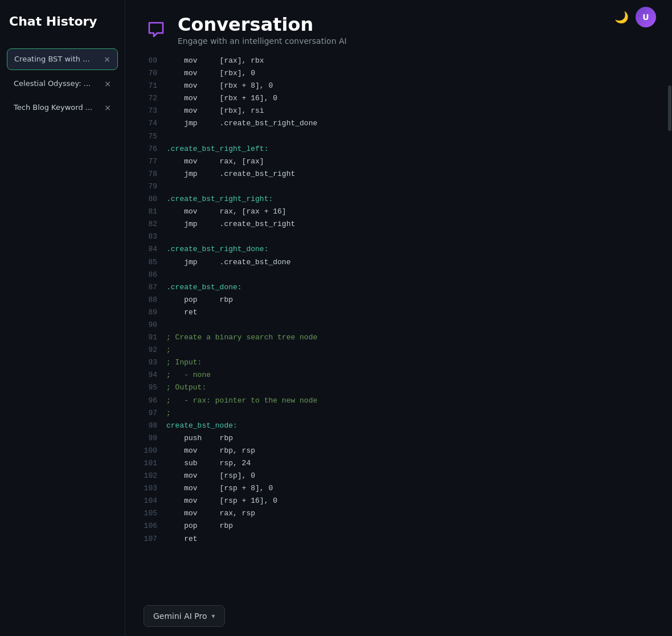 The height and width of the screenshot is (636, 672). I want to click on line-number-10: 79, so click(155, 187).